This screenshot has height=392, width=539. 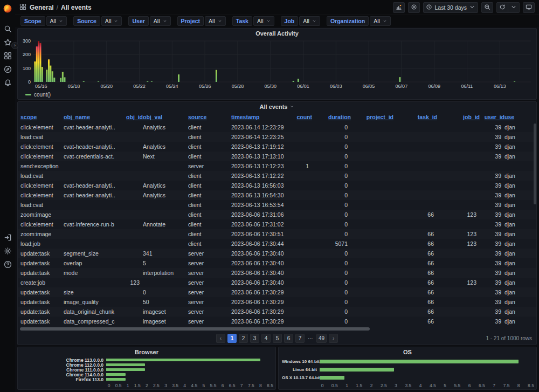 What do you see at coordinates (8, 264) in the screenshot?
I see `help-icon` at bounding box center [8, 264].